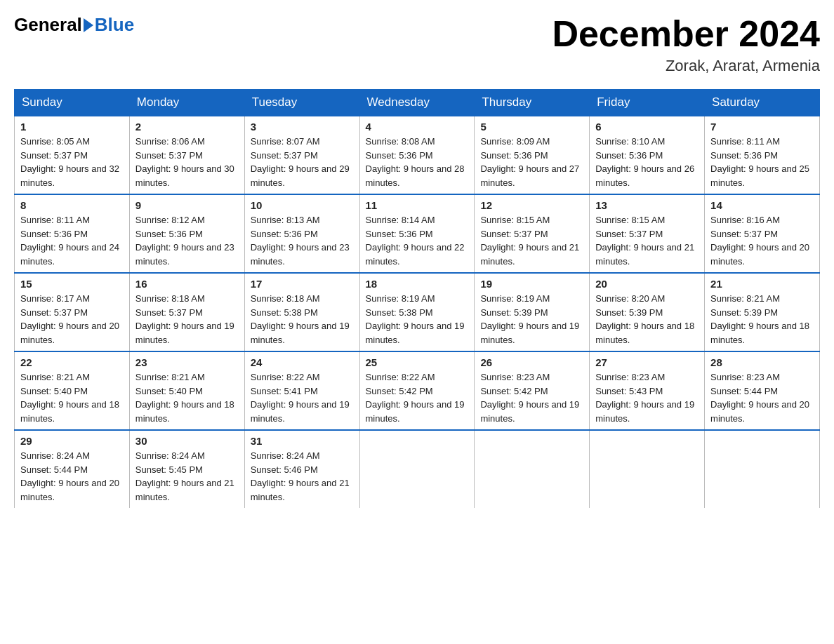 The height and width of the screenshot is (644, 834). Describe the element at coordinates (644, 319) in the screenshot. I see `day-info: Sunrise: 8:20 AMSunset: 5:39 PMDaylight:…` at that location.